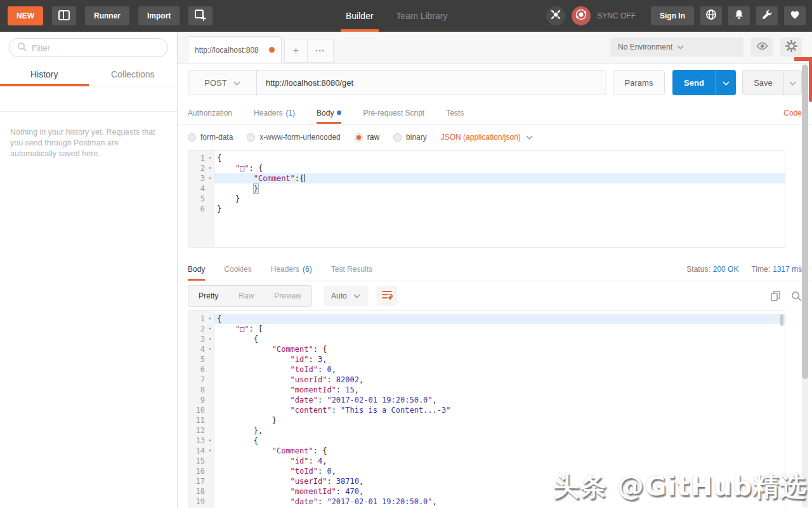  Describe the element at coordinates (197, 269) in the screenshot. I see `response-tab-body: Body` at that location.